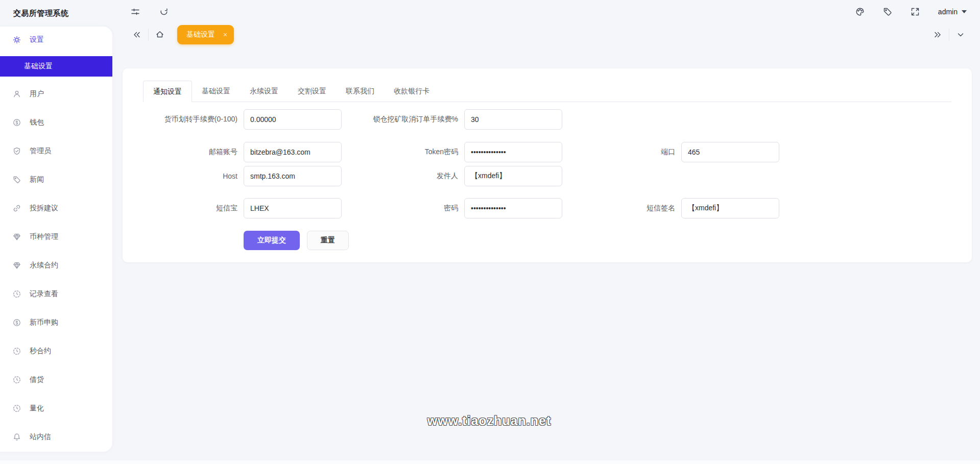 The width and height of the screenshot is (980, 464). I want to click on layout-settings-icon, so click(135, 12).